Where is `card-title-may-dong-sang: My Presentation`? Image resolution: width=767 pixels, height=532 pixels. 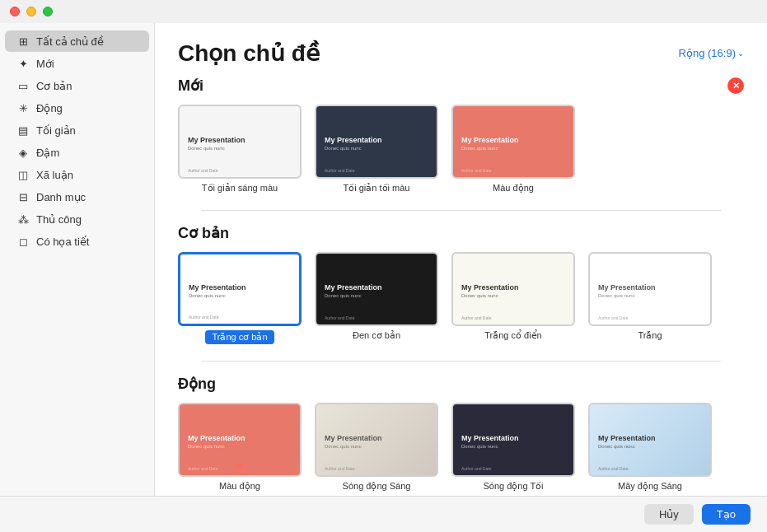
card-title-may-dong-sang: My Presentation is located at coordinates (650, 438).